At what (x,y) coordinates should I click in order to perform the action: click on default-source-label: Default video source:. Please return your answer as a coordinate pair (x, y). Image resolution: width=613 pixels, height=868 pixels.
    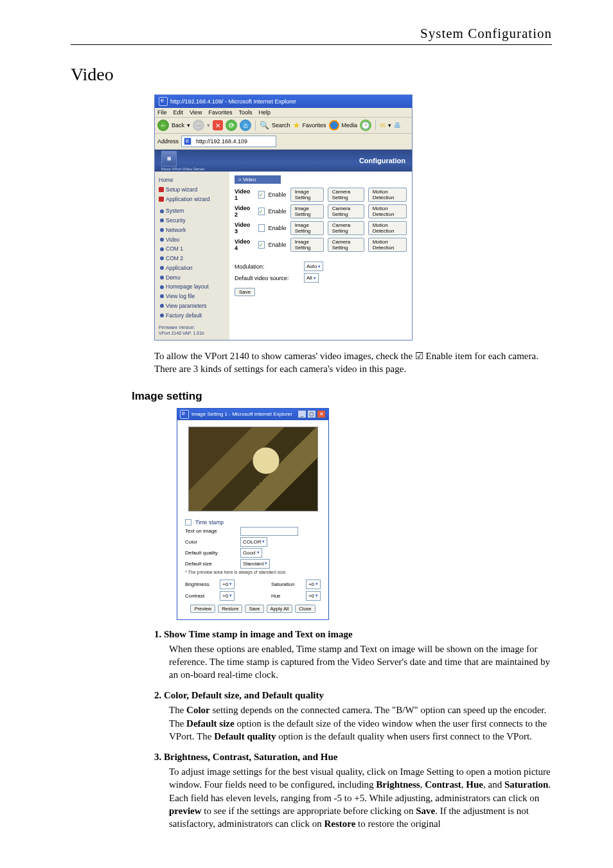
    Looking at the image, I should click on (267, 278).